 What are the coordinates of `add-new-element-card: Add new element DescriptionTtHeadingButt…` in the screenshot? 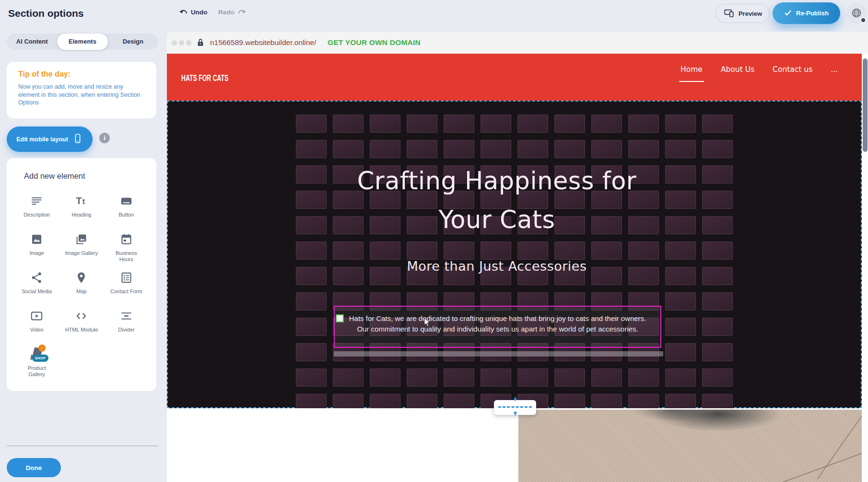 It's located at (82, 275).